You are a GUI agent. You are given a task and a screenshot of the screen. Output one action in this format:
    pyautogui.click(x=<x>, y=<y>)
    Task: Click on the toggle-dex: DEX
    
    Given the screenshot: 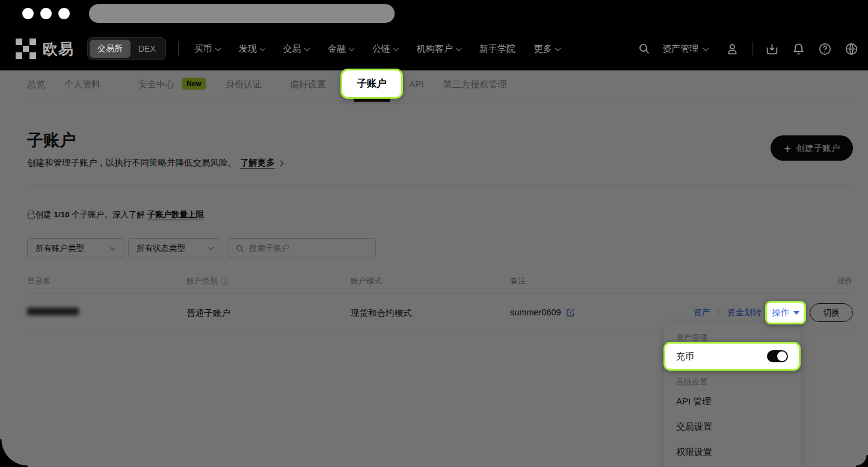 What is the action you would take?
    pyautogui.click(x=147, y=49)
    